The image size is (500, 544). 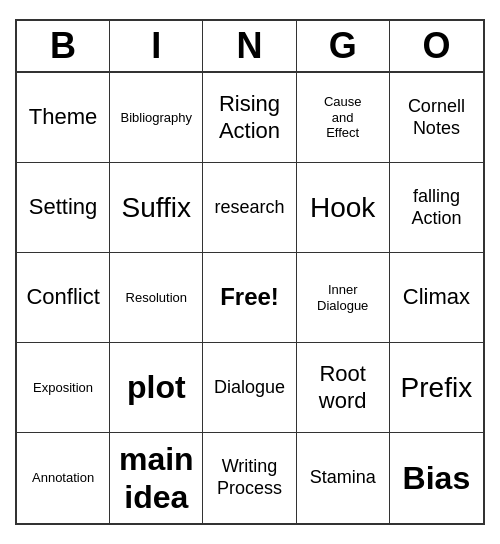 I want to click on bingo-cell: Exposition, so click(x=64, y=388).